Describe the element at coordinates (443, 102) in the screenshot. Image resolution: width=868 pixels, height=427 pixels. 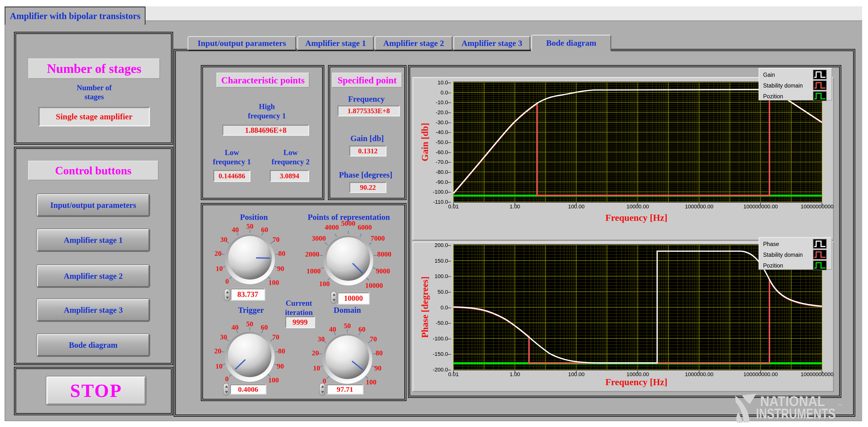
I see `svg-text: -10.0–` at that location.